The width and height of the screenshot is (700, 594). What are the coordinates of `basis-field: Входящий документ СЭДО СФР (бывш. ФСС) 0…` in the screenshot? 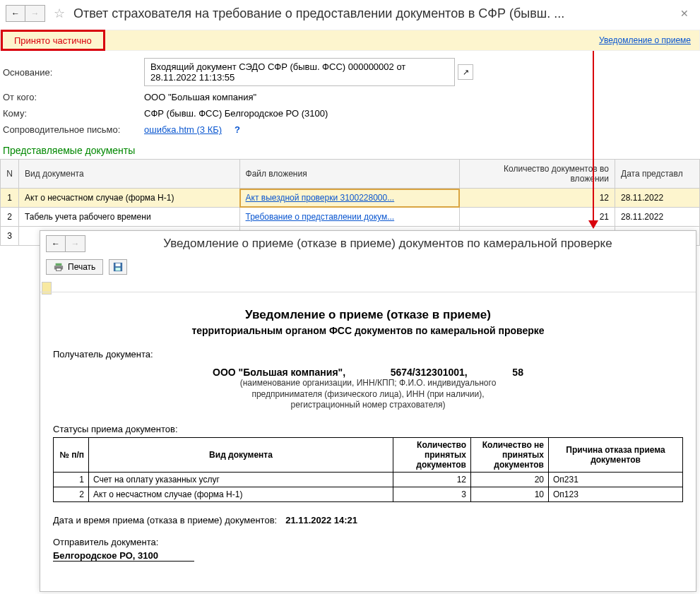 It's located at (299, 72).